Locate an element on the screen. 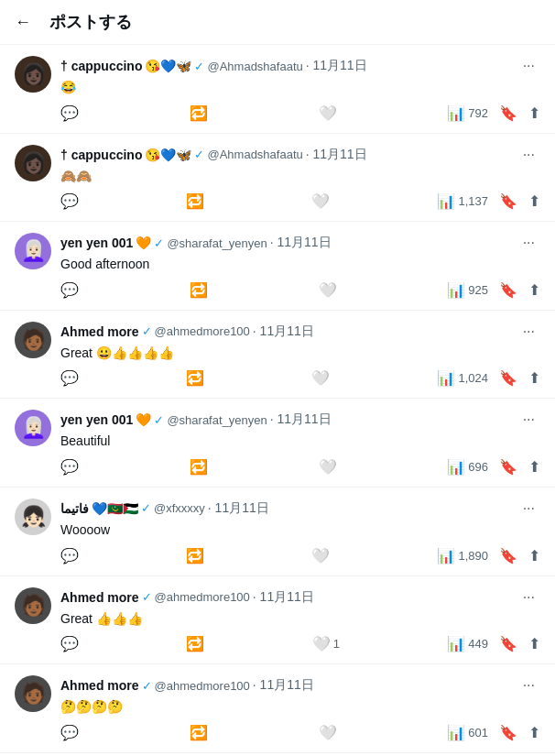 This screenshot has height=756, width=555. views-stats: 📊 792 is located at coordinates (467, 114).